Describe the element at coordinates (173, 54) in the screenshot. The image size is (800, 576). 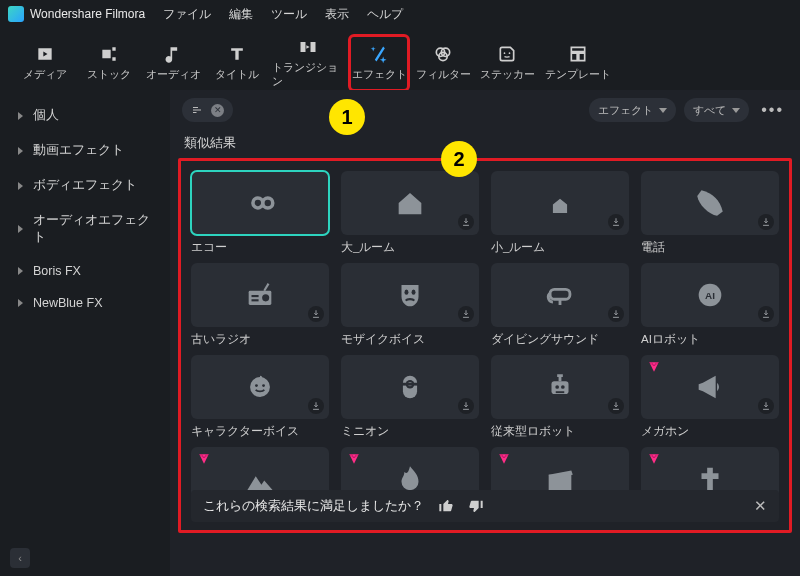
I see `audio-icon` at that location.